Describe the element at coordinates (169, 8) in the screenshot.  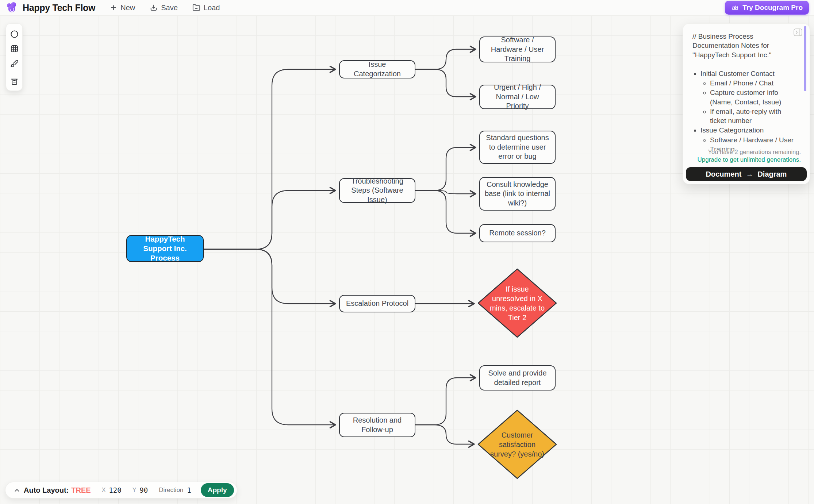
I see `save-button-label: Save` at that location.